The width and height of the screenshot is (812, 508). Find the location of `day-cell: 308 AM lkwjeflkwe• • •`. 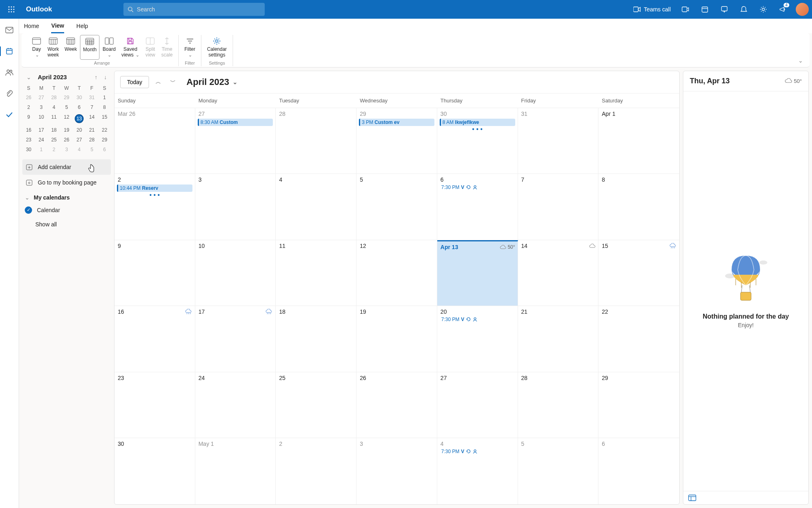

day-cell: 308 AM lkwjeflkwe• • • is located at coordinates (477, 141).